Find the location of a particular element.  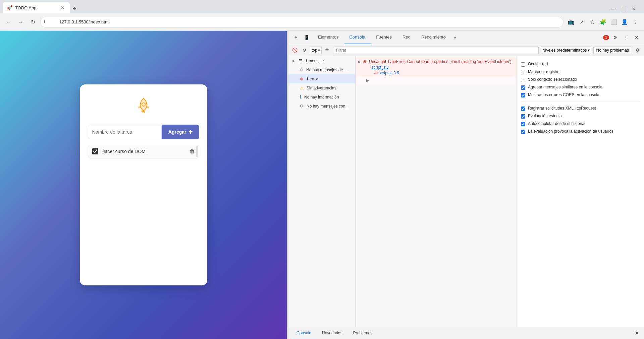

scrollbar is located at coordinates (197, 151).